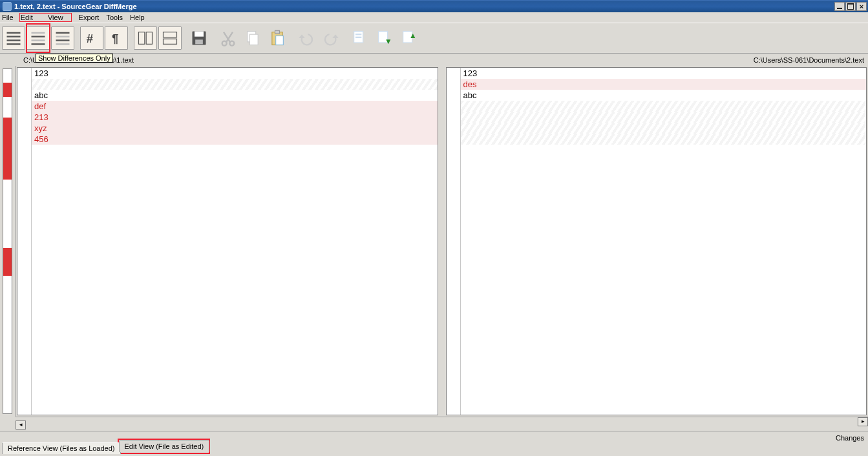 The height and width of the screenshot is (456, 868). What do you see at coordinates (39, 106) in the screenshot?
I see `line-text: def` at bounding box center [39, 106].